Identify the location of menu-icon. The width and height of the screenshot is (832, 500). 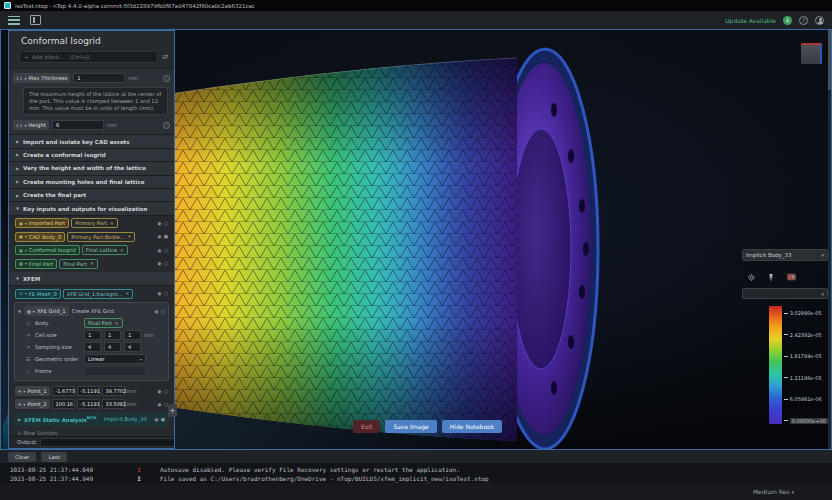
(14, 20).